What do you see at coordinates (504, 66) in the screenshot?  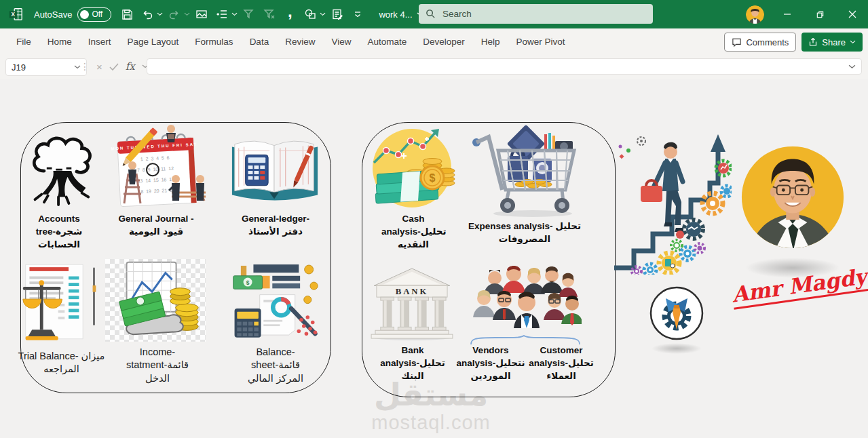 I see `formula-input` at bounding box center [504, 66].